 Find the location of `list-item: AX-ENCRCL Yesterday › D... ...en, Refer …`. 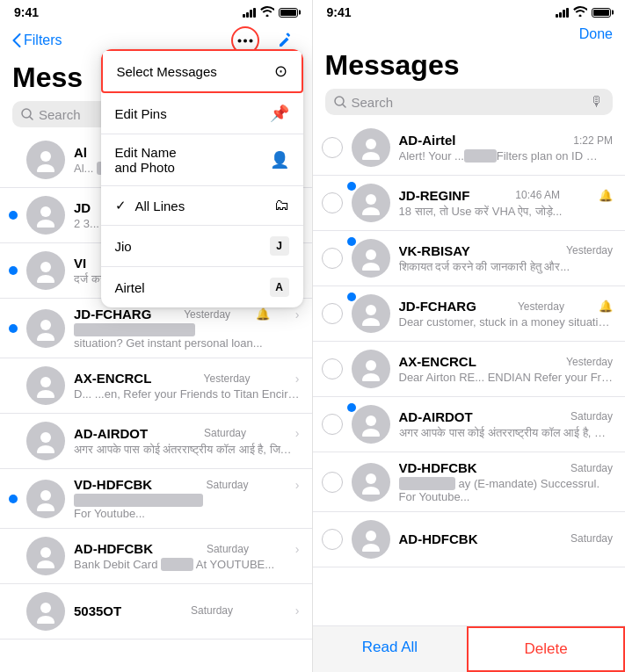

list-item: AX-ENCRCL Yesterday › D... ...en, Refer … is located at coordinates (156, 387).